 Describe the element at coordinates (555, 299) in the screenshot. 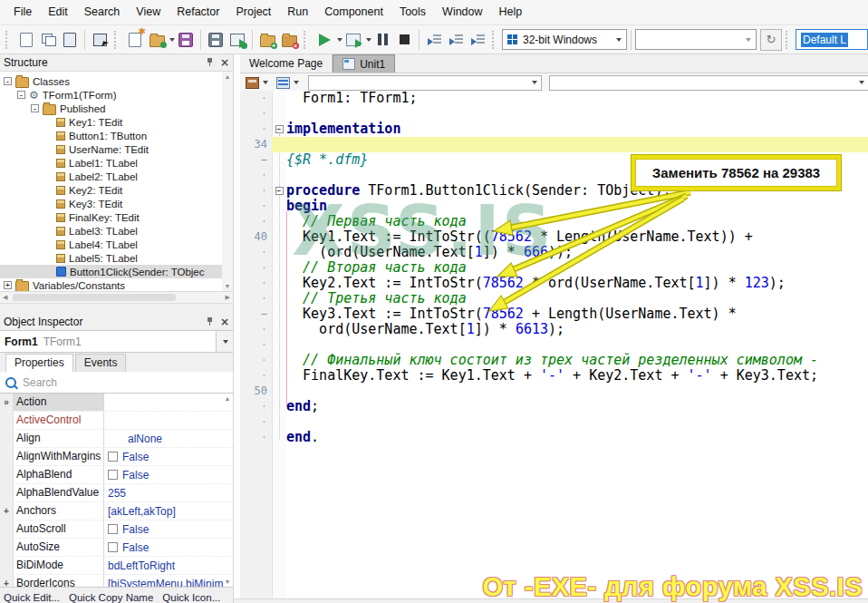

I see `code-line: · // Третья часть кода` at that location.